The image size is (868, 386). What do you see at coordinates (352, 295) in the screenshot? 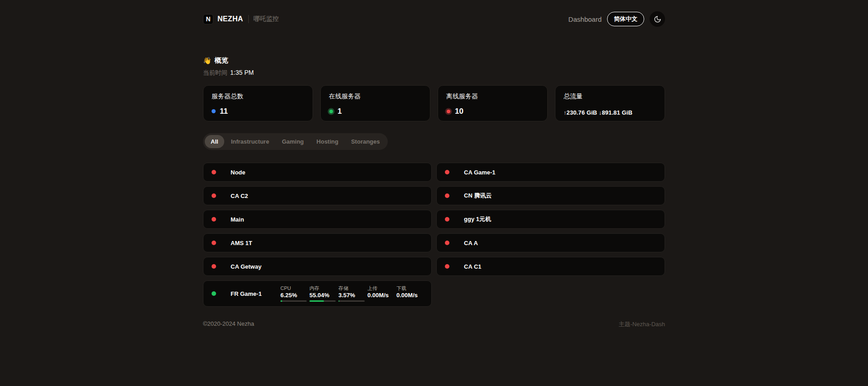
I see `metric-value: 3.57%` at bounding box center [352, 295].